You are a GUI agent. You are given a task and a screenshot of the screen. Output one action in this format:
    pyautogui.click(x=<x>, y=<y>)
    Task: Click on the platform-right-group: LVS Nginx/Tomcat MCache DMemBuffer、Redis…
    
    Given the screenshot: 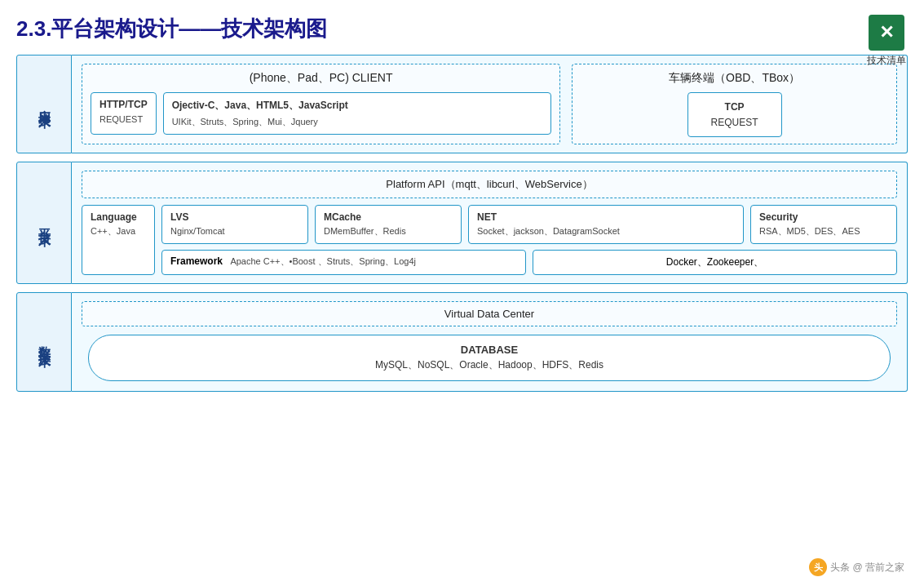 What is the action you would take?
    pyautogui.click(x=529, y=240)
    